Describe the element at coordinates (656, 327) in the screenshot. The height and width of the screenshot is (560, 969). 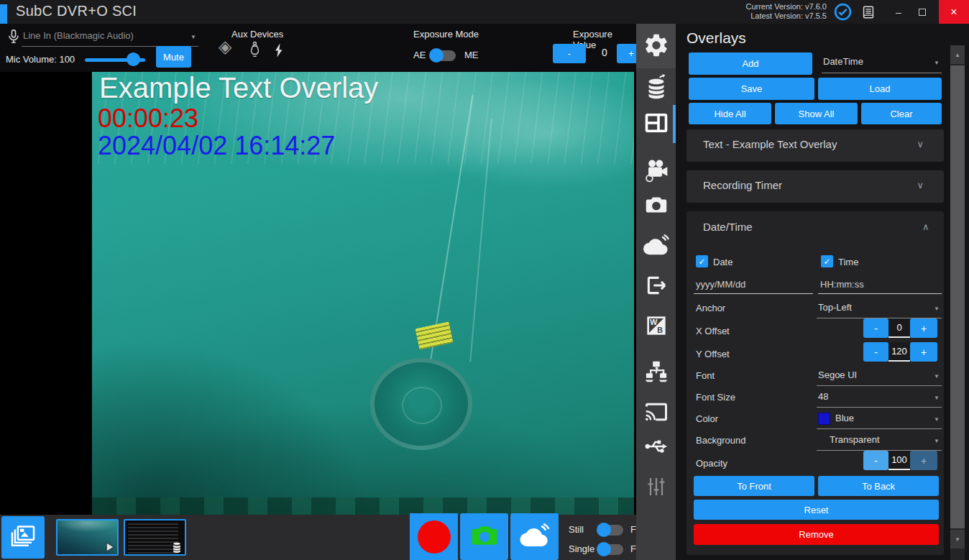
I see `sidebar-item-white-balance: WB` at that location.